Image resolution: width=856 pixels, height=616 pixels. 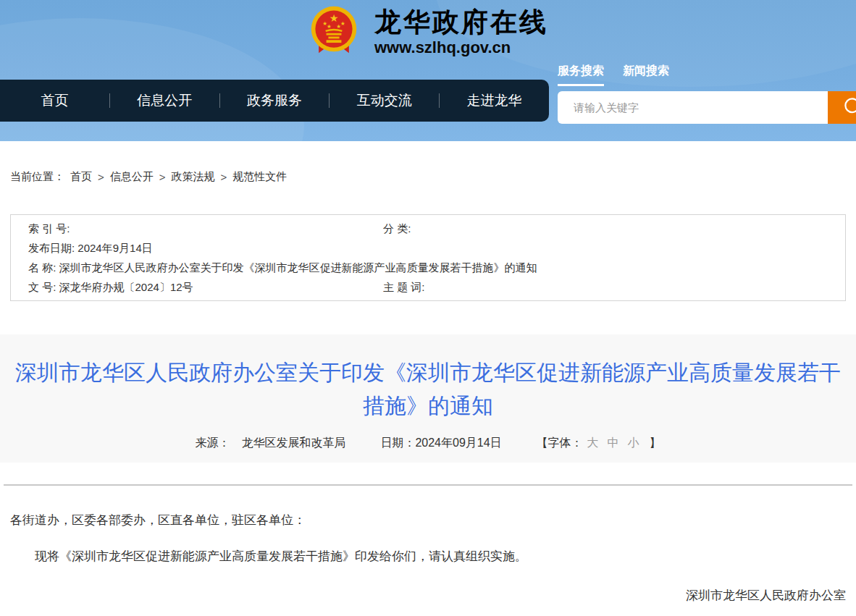 I want to click on meta-row-docno-keywords: 文 号: 深龙华府办规〔2024〕12号 主 题 词:, so click(x=428, y=287).